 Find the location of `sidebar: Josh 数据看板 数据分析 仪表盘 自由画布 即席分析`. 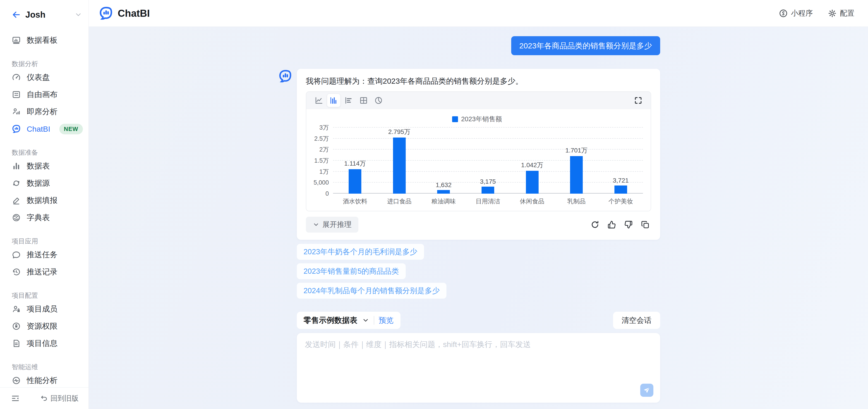

sidebar: Josh 数据看板 数据分析 仪表盘 自由画布 即席分析 is located at coordinates (44, 205).